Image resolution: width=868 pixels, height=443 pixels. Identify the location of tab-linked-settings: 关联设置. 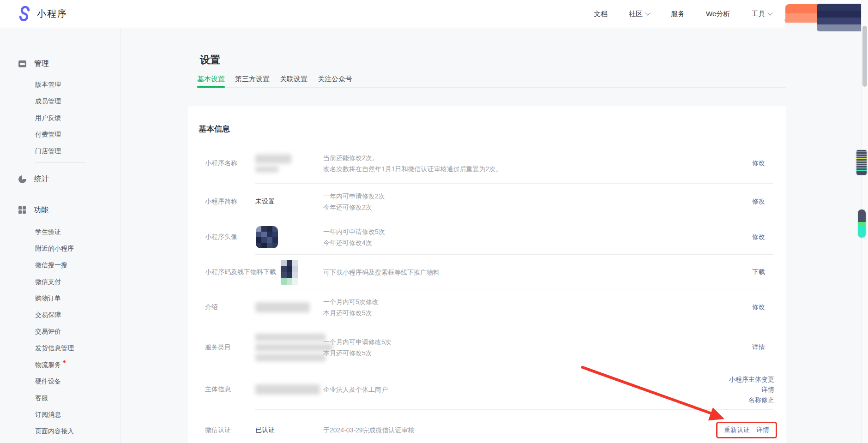
(294, 81).